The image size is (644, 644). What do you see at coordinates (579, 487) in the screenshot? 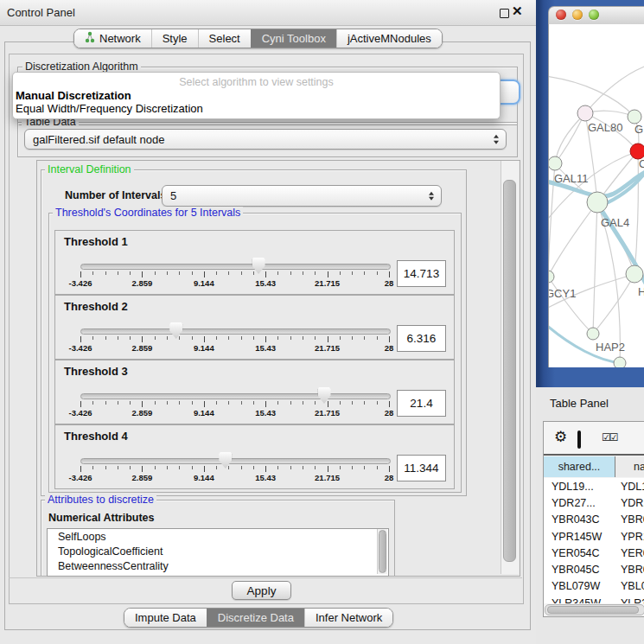
I see `cell-shared-name: YDL19...` at bounding box center [579, 487].